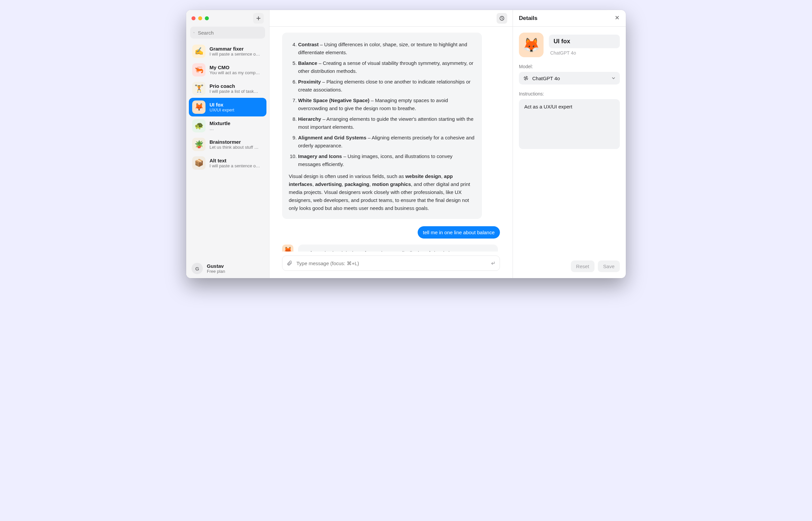 This screenshot has height=521, width=812. What do you see at coordinates (228, 107) in the screenshot?
I see `sidebar-item-ui-fox: 🦊 UI fox UX/UI expert` at bounding box center [228, 107].